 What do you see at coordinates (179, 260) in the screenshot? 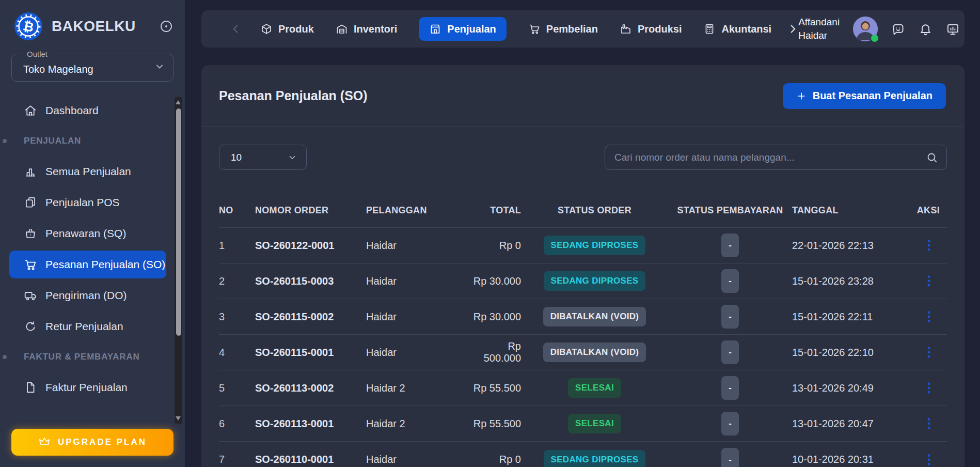
I see `sidebar-scrollbar` at bounding box center [179, 260].